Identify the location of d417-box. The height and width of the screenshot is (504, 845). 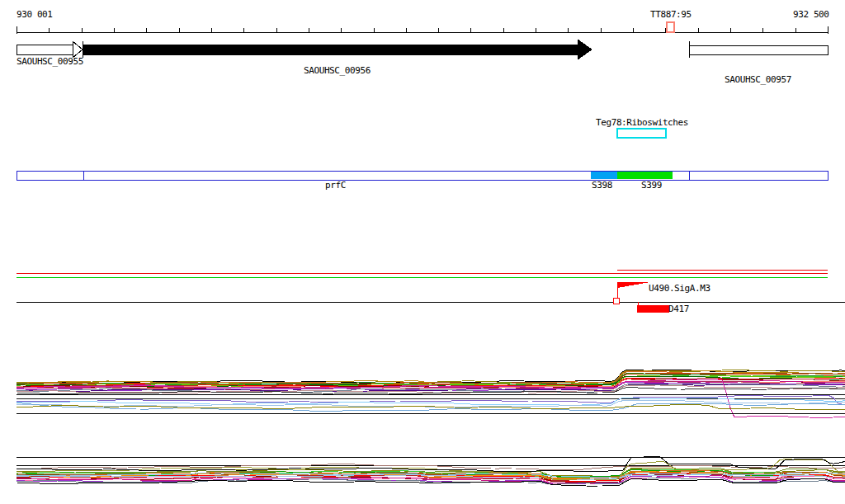
(654, 309).